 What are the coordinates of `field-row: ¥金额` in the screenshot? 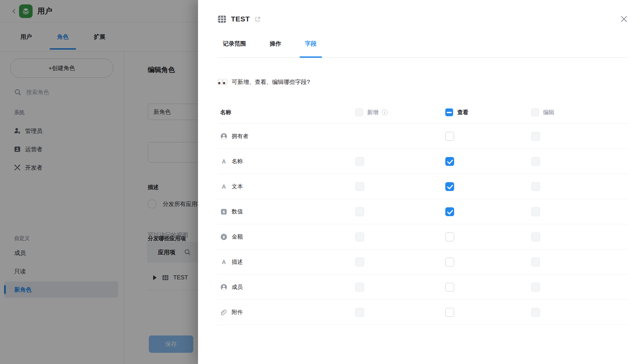 It's located at (423, 237).